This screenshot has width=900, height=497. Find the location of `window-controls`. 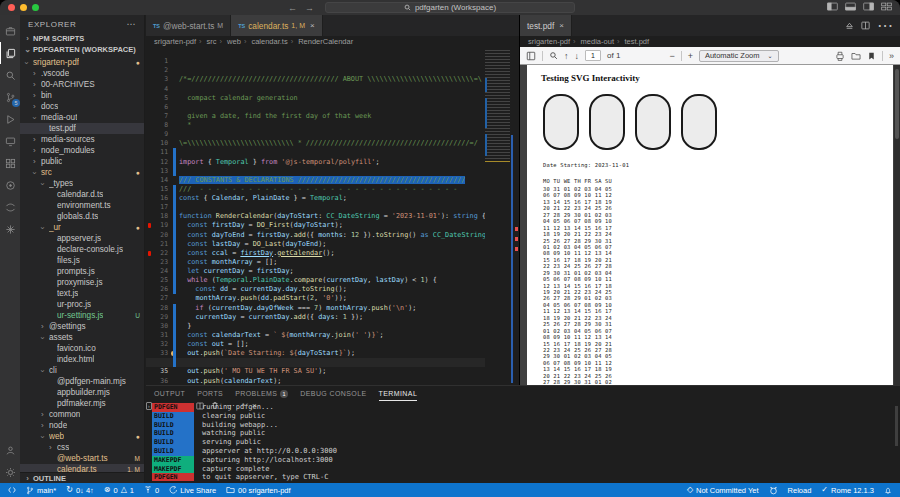

window-controls is located at coordinates (24, 8).